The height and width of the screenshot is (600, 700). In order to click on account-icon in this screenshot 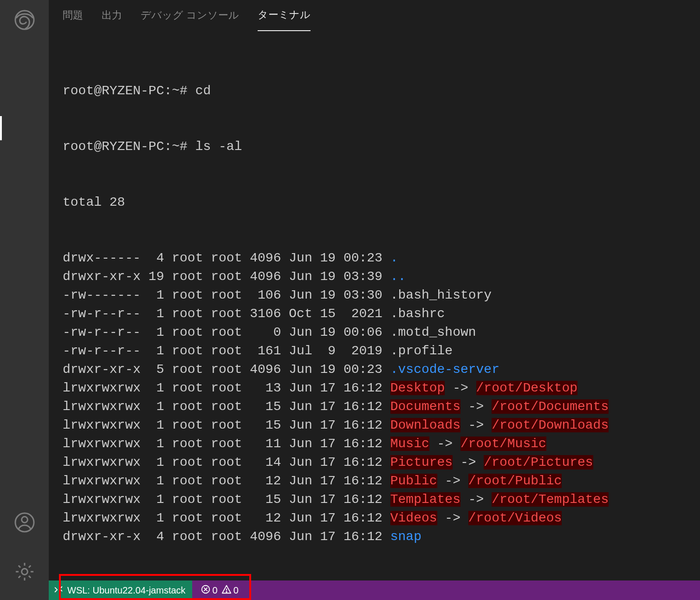, I will do `click(25, 522)`.